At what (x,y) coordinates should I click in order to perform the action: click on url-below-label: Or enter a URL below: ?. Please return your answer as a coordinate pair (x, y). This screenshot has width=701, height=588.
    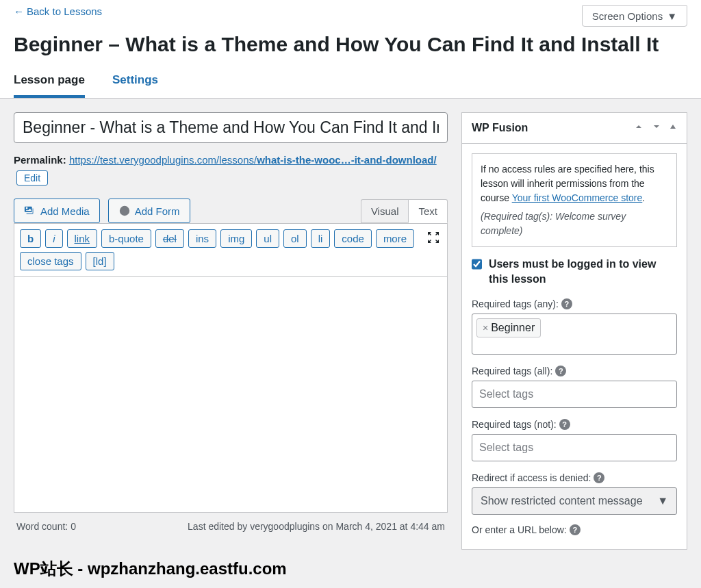
    Looking at the image, I should click on (574, 530).